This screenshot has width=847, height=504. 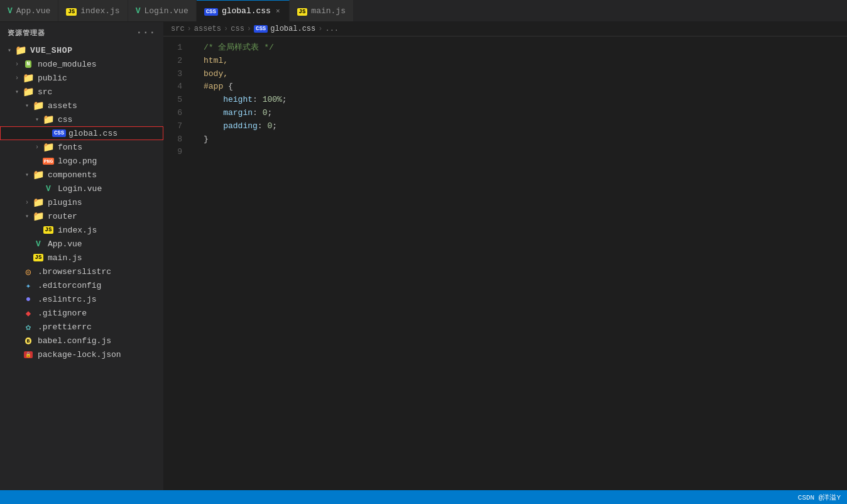 I want to click on chevron-node-modules: ›, so click(x=17, y=64).